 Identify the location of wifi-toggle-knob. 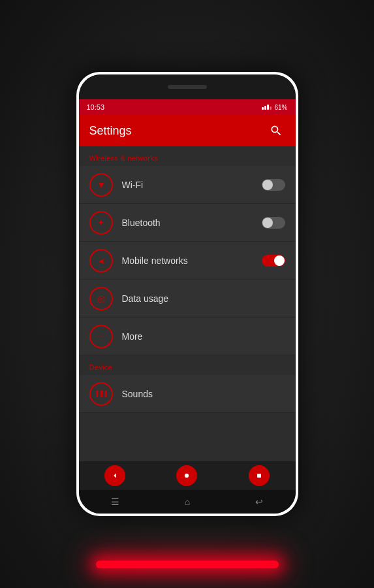
(268, 185).